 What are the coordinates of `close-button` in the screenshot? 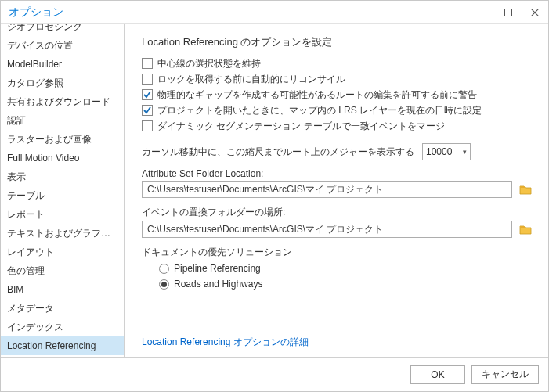 It's located at (535, 13).